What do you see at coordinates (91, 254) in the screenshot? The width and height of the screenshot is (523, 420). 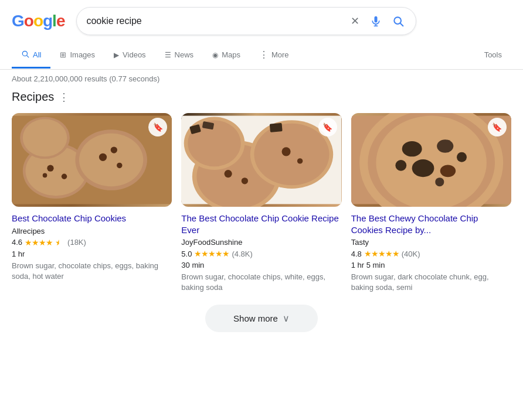 I see `recipe-time-1: 1 hr` at bounding box center [91, 254].